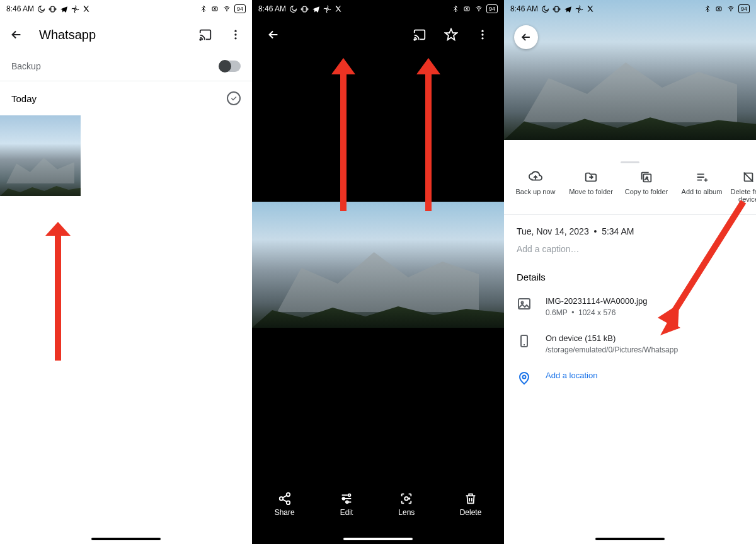  Describe the element at coordinates (630, 344) in the screenshot. I see `device-info-row: On device (151 kB) /storage/emulated/0/P…` at that location.